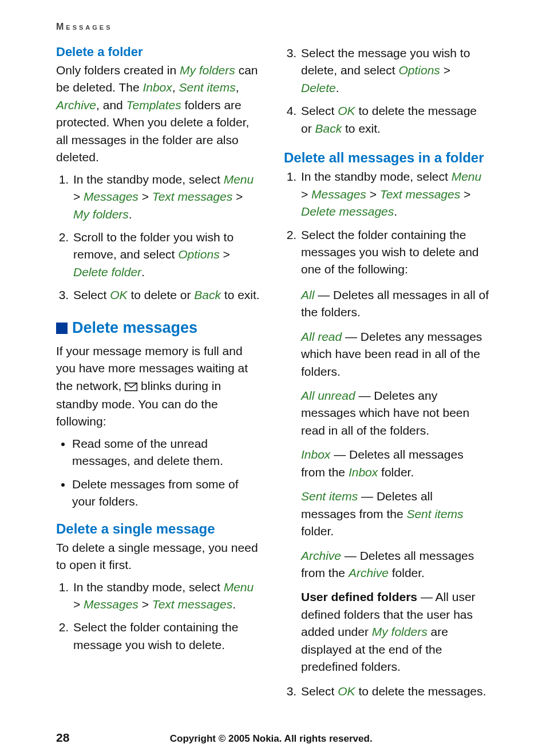  What do you see at coordinates (161, 295) in the screenshot?
I see `text: to delete or` at bounding box center [161, 295].